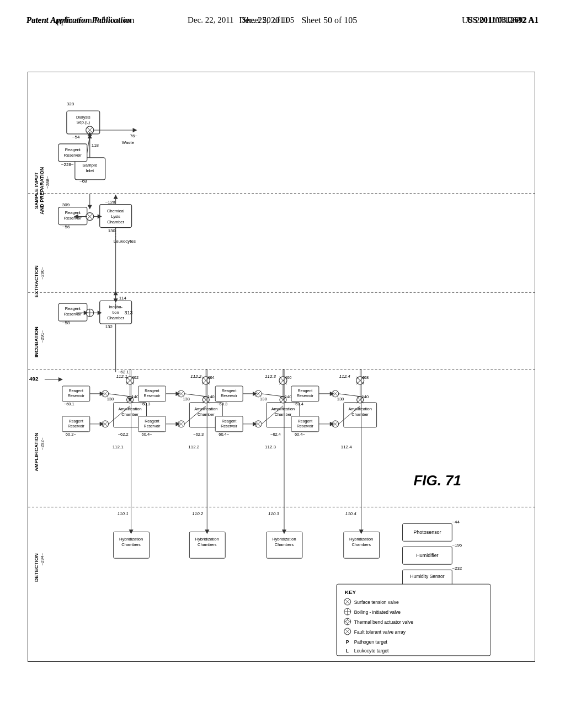 The height and width of the screenshot is (728, 565). Describe the element at coordinates (66, 205) in the screenshot. I see `svg-text: 309` at that location.